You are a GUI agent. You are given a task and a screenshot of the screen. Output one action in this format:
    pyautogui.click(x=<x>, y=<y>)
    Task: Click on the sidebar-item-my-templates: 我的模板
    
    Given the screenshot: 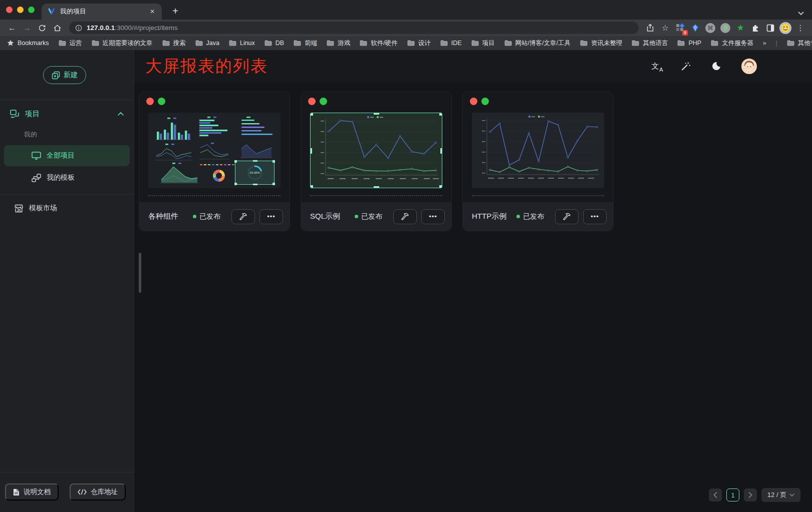 What is the action you would take?
    pyautogui.click(x=67, y=178)
    